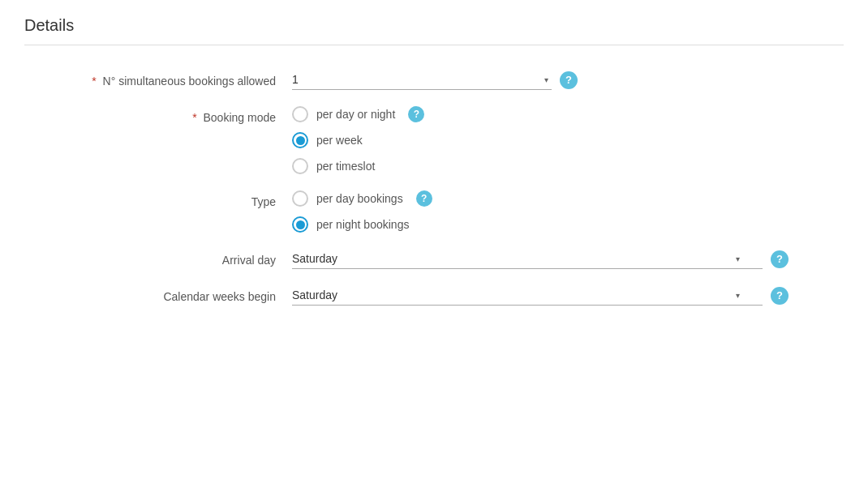  Describe the element at coordinates (158, 199) in the screenshot. I see `type-label: Type` at that location.